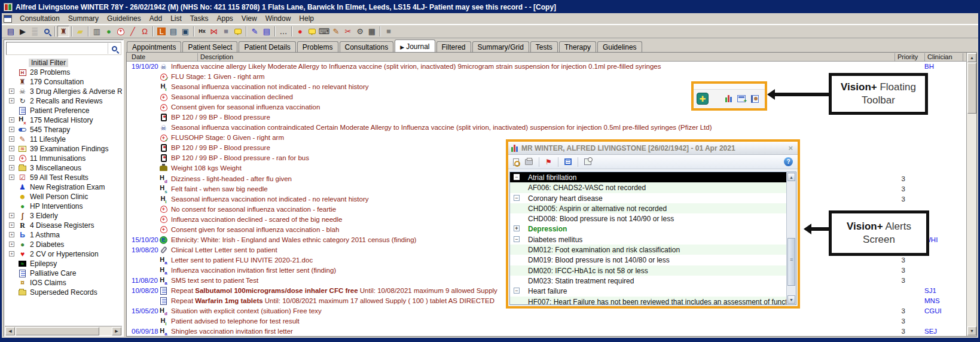  I want to click on keyboard-icon: ⌨, so click(324, 31).